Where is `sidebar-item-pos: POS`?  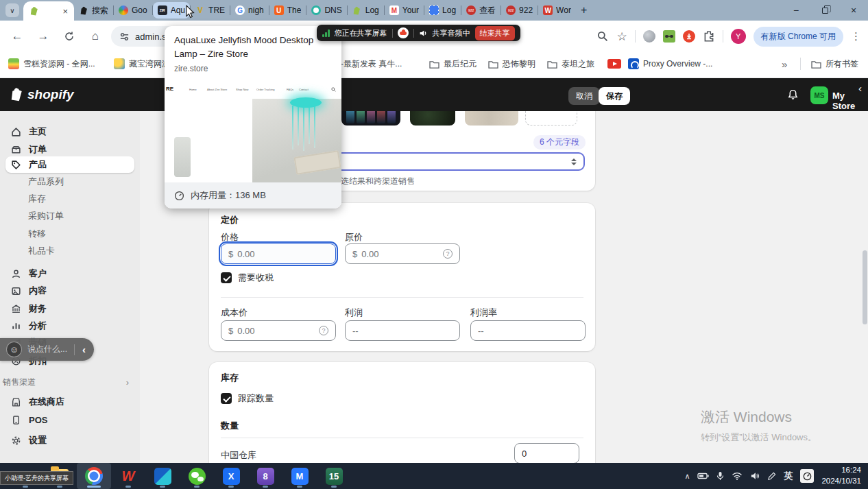 sidebar-item-pos: POS is located at coordinates (70, 420).